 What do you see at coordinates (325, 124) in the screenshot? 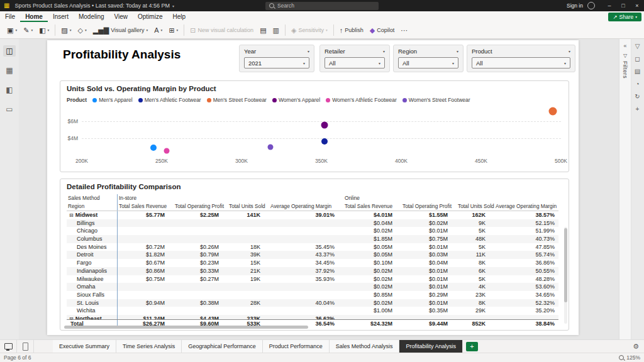
I see `data-point-women-s-apparel` at bounding box center [325, 124].